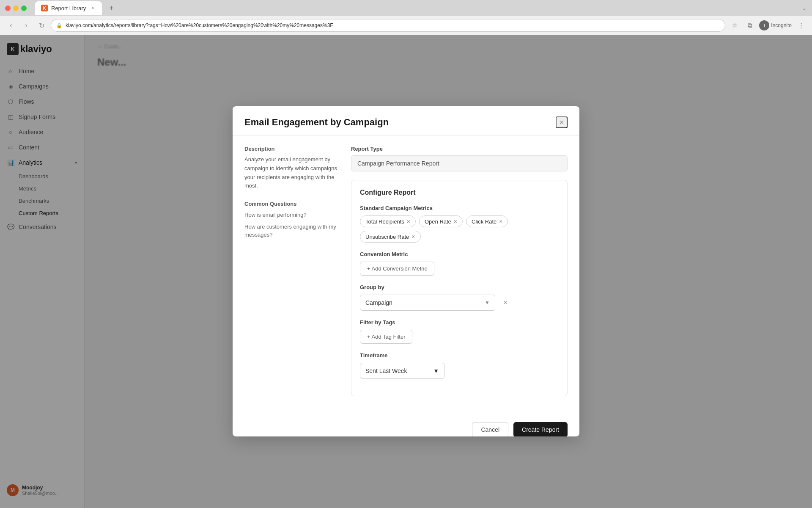 The image size is (812, 508). Describe the element at coordinates (26, 25) in the screenshot. I see `forward-button: ›` at that location.